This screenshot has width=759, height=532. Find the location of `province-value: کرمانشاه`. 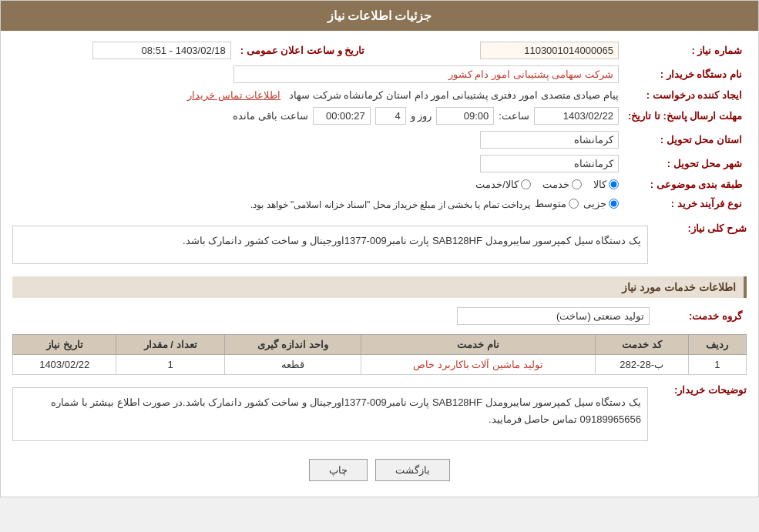

province-value: کرمانشاه is located at coordinates (549, 140).